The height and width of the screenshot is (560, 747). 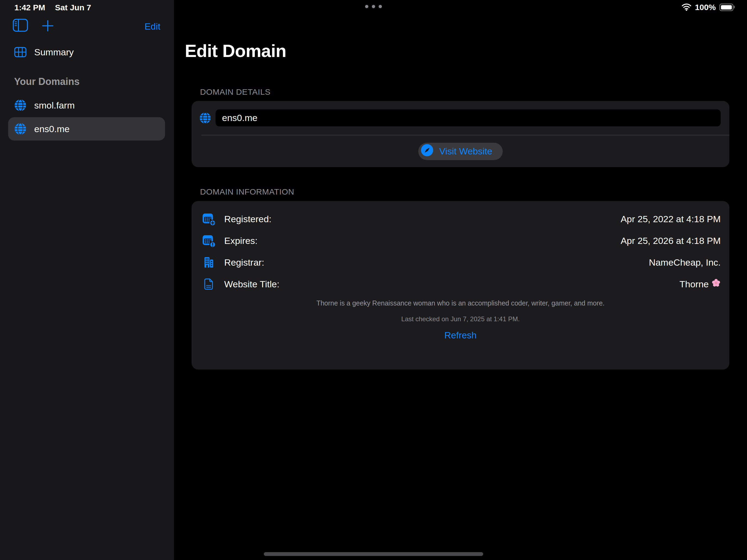 I want to click on sidebar-item-domain-ens0-me: ens0.me, so click(x=86, y=129).